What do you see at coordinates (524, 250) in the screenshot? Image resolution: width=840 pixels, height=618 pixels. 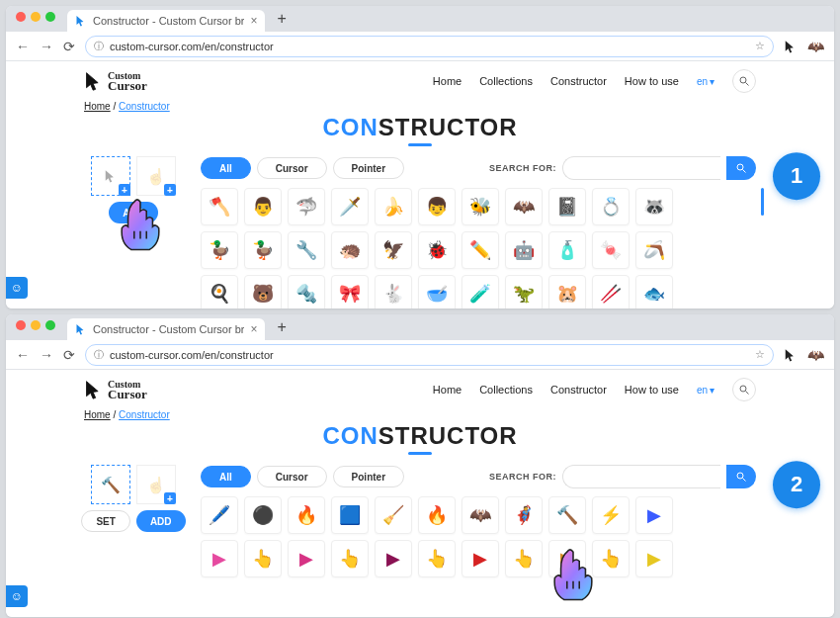 I see `grid-cell: 🤖` at bounding box center [524, 250].